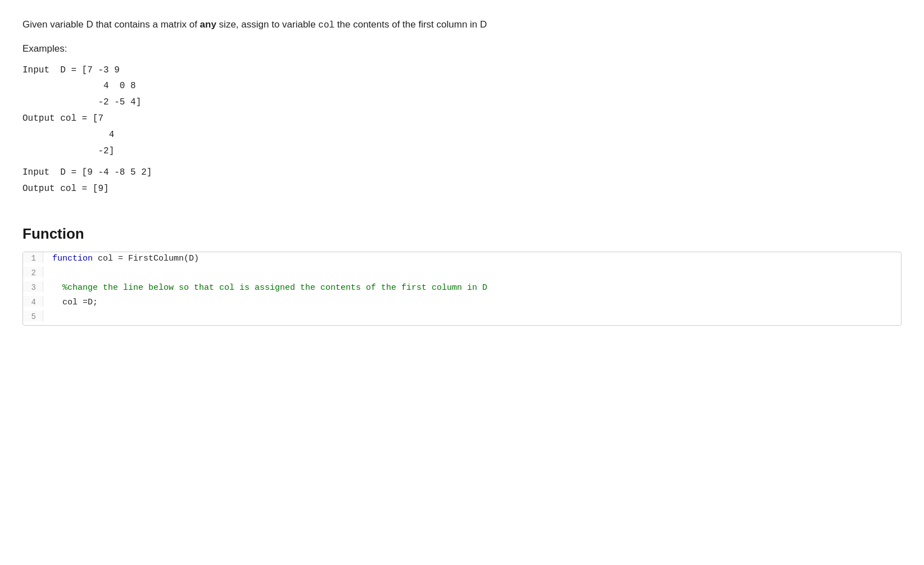  What do you see at coordinates (33, 272) in the screenshot?
I see `line-number-2: 2` at bounding box center [33, 272].